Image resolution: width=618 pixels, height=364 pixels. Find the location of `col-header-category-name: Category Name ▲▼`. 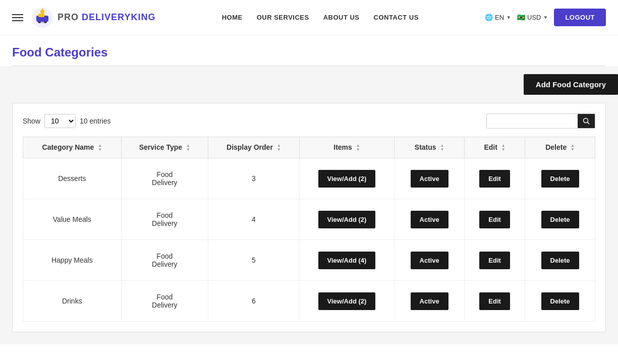

col-header-category-name: Category Name ▲▼ is located at coordinates (73, 148).